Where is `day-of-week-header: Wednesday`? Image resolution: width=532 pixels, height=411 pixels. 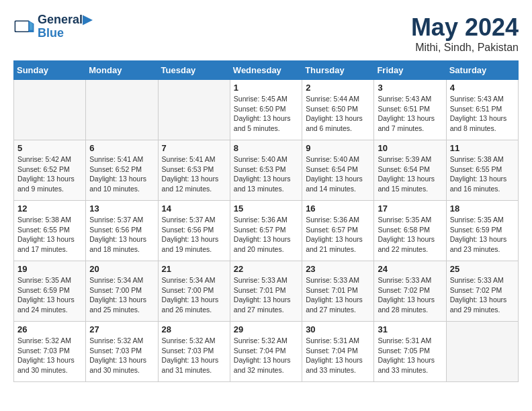 day-of-week-header: Wednesday is located at coordinates (266, 71).